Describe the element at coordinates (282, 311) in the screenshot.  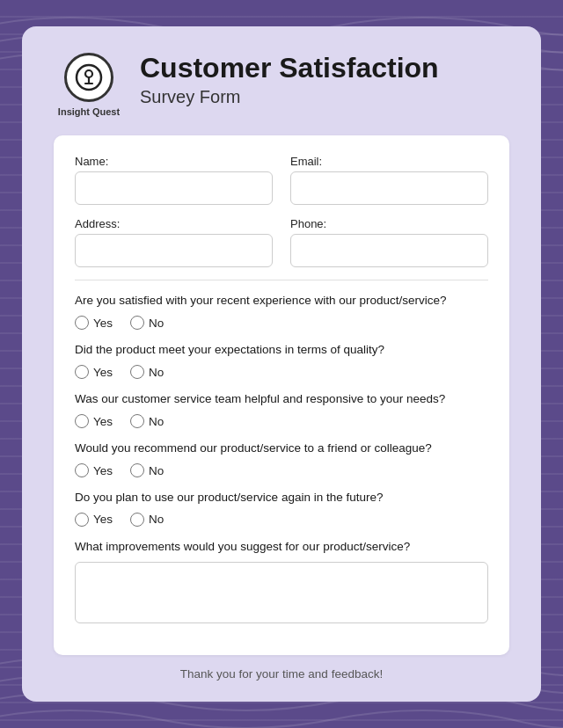
I see `question-block-1: Are you satisfied with your recent exper…` at that location.